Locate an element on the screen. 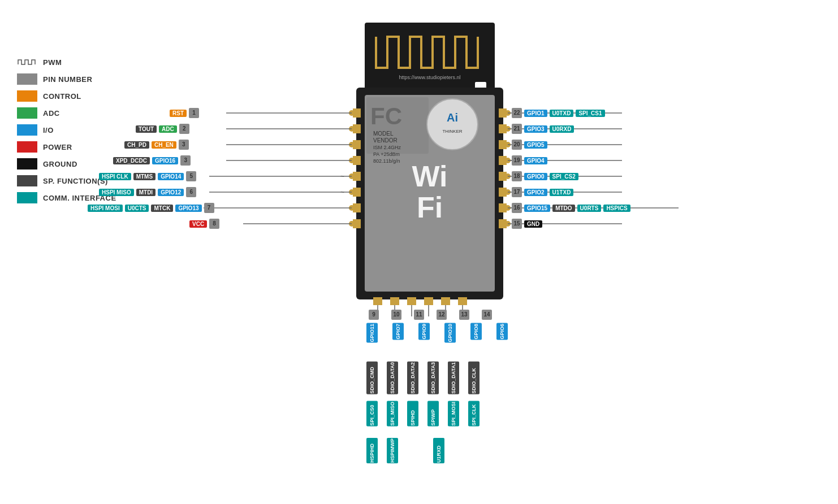 This screenshot has height=504, width=838. pin-22-labels: 22 GPIO1 U0TXD SPI_CS1 is located at coordinates (559, 113).